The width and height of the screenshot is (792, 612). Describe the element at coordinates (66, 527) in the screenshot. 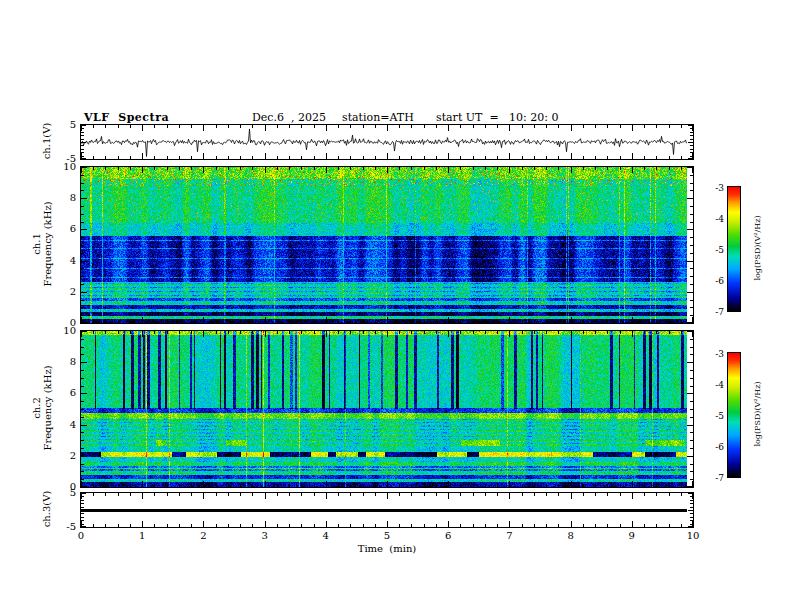

I see `ch3-volt-tick-label: -5` at that location.